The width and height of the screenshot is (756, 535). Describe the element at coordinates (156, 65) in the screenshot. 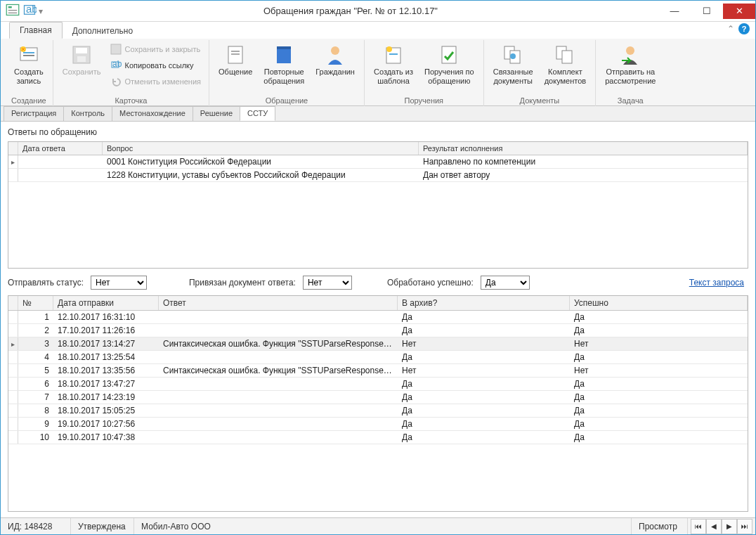

I see `copy-link-button: abcКопировать ссылку` at that location.